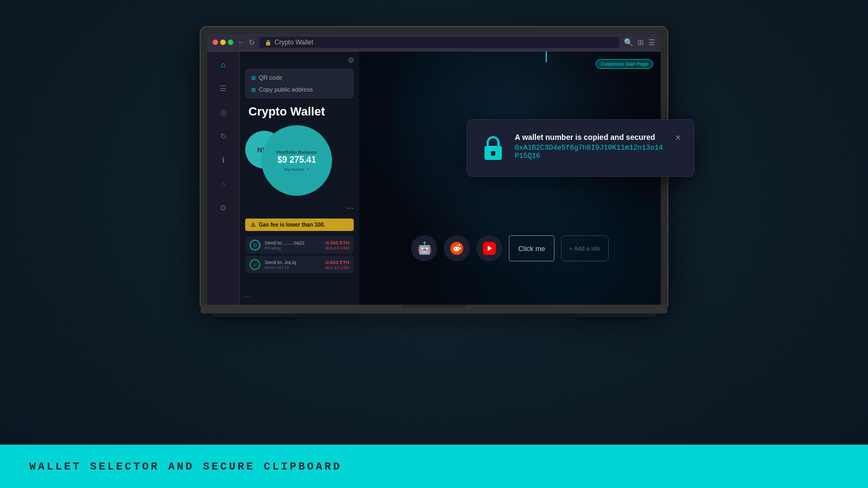  What do you see at coordinates (457, 248) in the screenshot?
I see `bookmark-reddit` at bounding box center [457, 248].